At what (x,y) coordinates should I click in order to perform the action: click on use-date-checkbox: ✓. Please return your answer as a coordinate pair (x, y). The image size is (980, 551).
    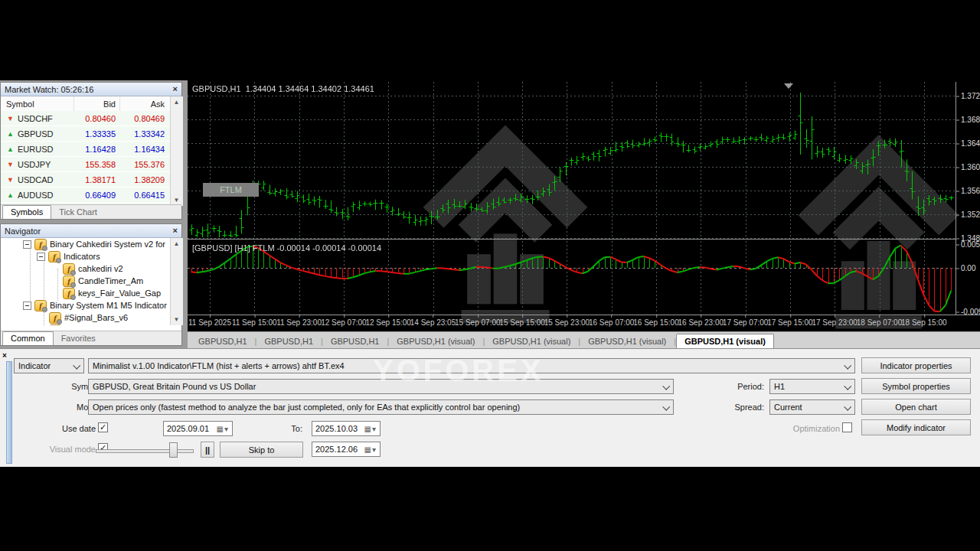
    Looking at the image, I should click on (103, 427).